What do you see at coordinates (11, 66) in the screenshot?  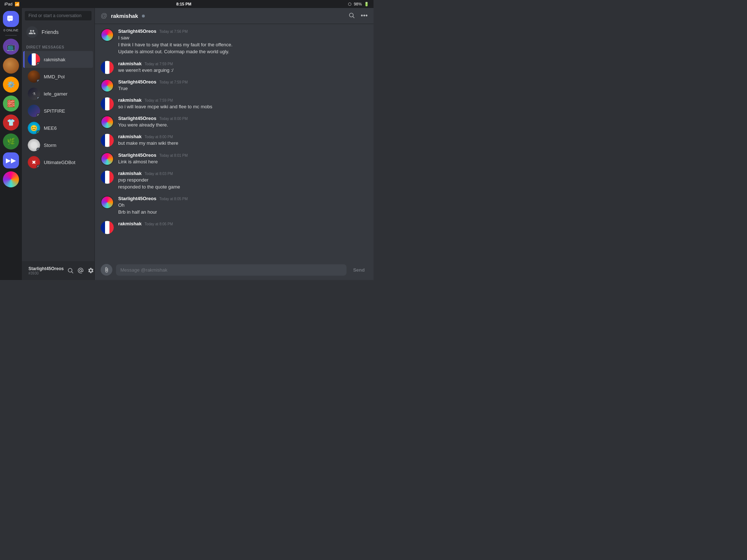 I see `server-icon-bear` at bounding box center [11, 66].